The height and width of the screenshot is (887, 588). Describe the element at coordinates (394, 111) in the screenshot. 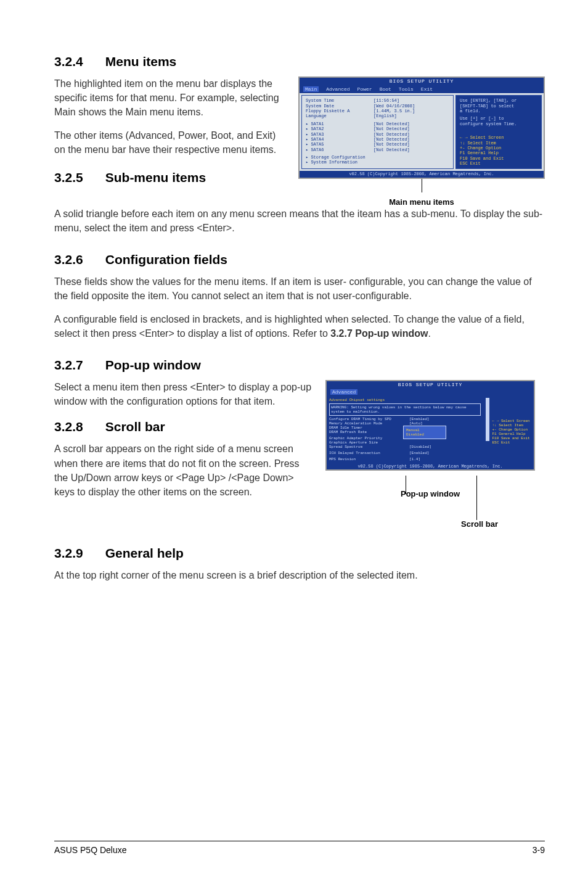

I see `row-val: [1.44M, 3.5 in.]` at that location.